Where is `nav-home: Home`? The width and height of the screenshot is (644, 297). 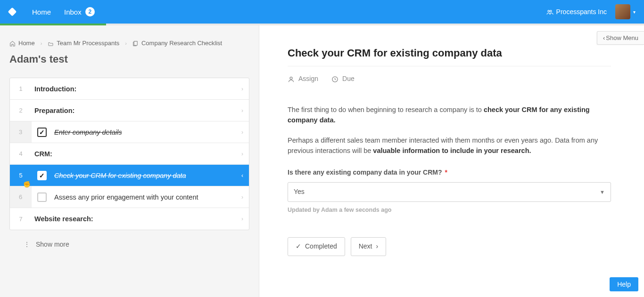
nav-home: Home is located at coordinates (41, 12).